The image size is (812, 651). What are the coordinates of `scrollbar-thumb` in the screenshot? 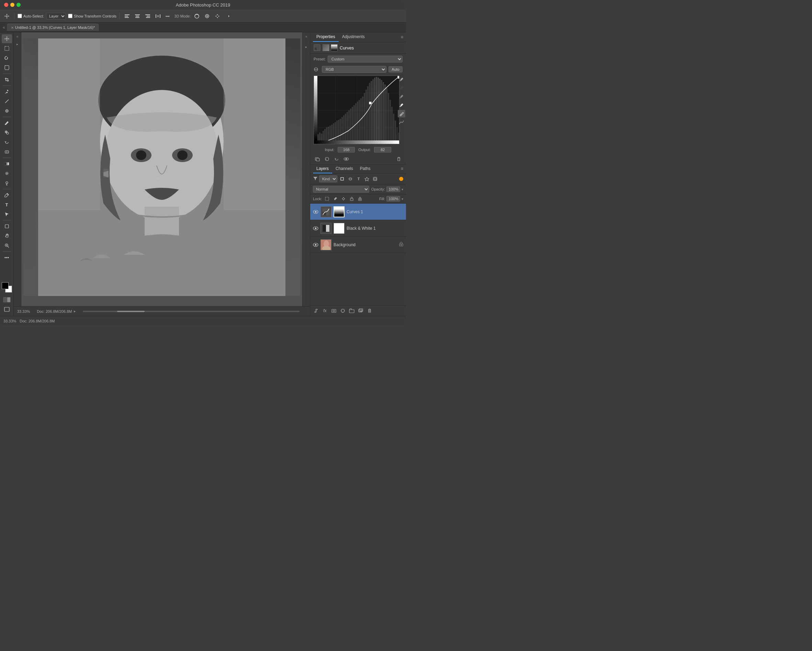 It's located at (131, 311).